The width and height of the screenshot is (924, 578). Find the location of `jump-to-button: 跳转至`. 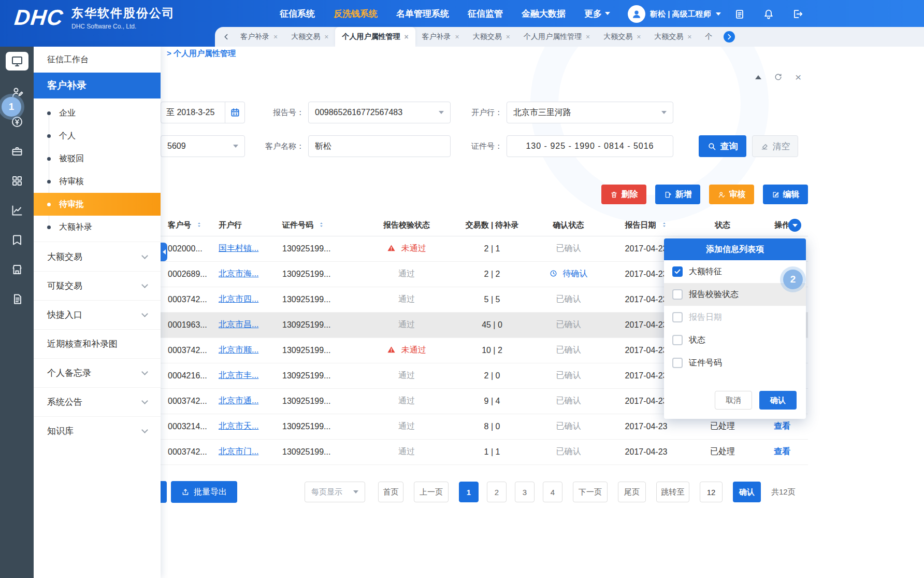

jump-to-button: 跳转至 is located at coordinates (673, 492).